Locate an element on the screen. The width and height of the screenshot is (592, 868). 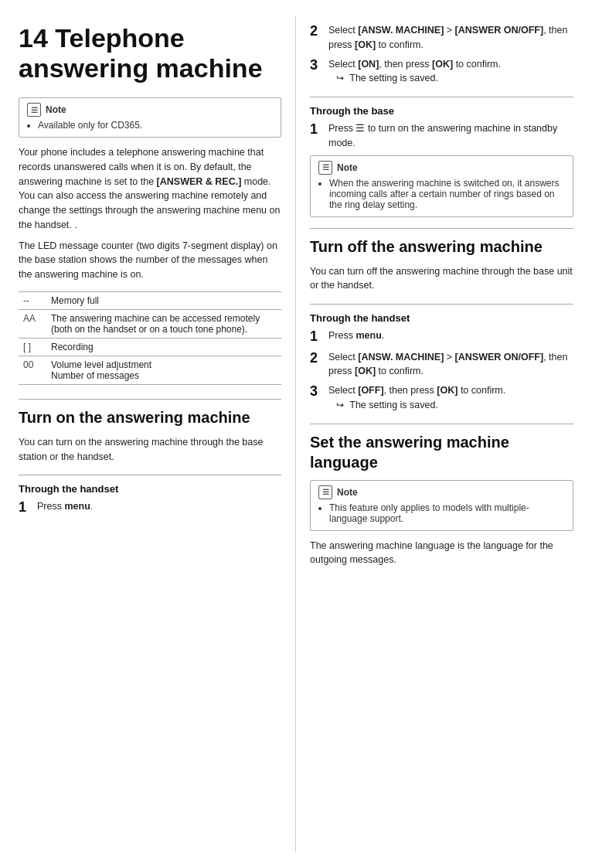
note-icon-language: ☰ is located at coordinates (325, 492).